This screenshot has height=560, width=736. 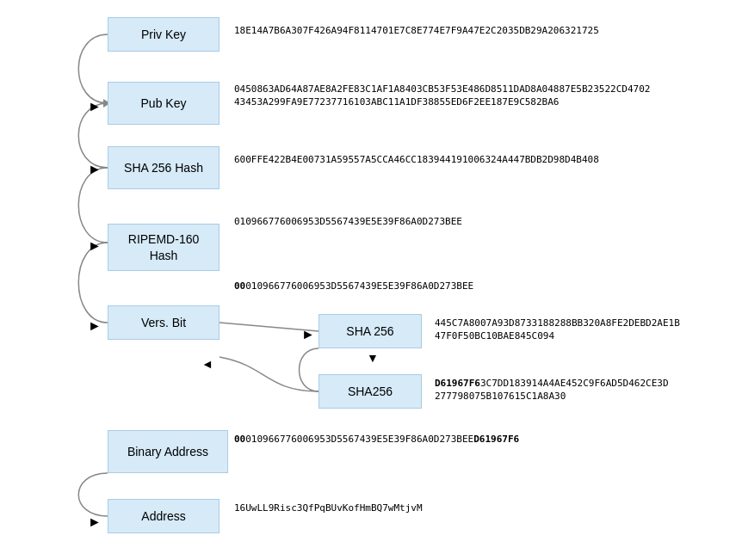 I want to click on arrow-back: ◄, so click(x=207, y=364).